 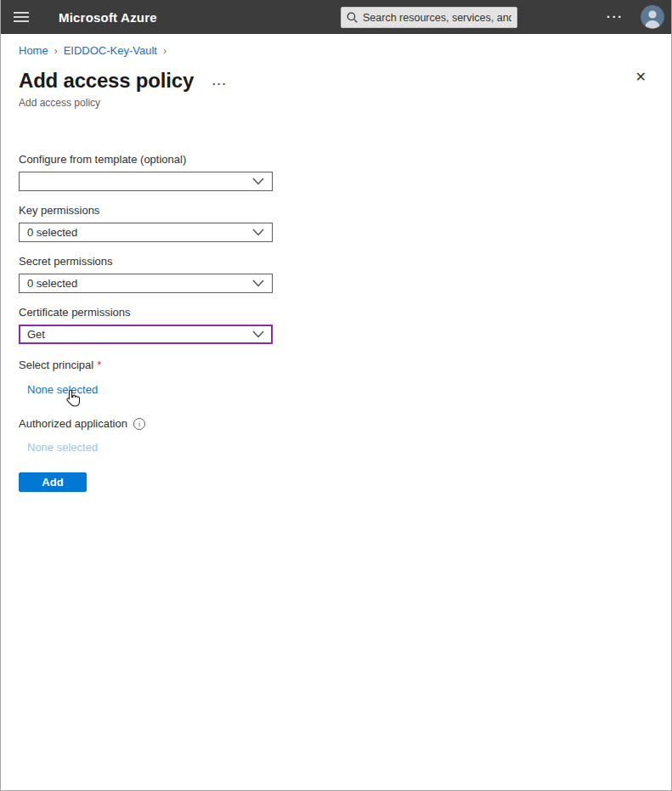 What do you see at coordinates (73, 423) in the screenshot?
I see `authorized-application-label: Authorized application` at bounding box center [73, 423].